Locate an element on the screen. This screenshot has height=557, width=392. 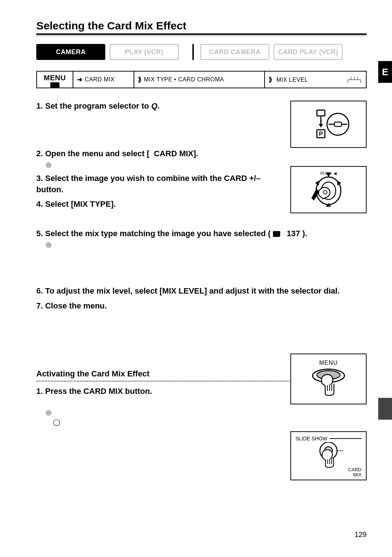
page-reference-icon is located at coordinates (277, 234).